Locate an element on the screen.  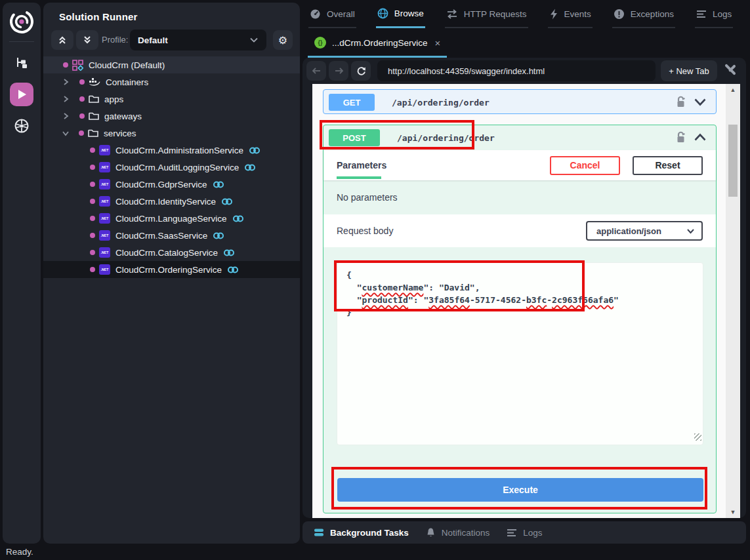
main-tab-bar: Overall Browse HTTP Requests Events is located at coordinates (521, 16).